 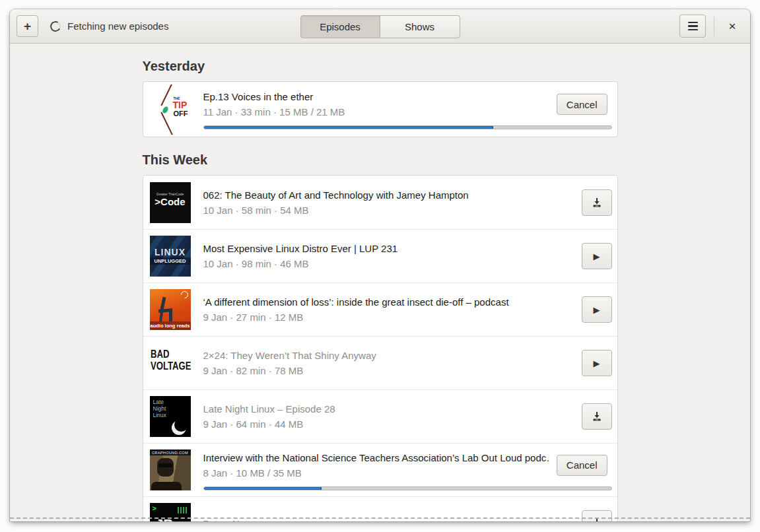 I want to click on headerbar: + Fetching new episodes Episodes Shows ×, so click(x=380, y=26).